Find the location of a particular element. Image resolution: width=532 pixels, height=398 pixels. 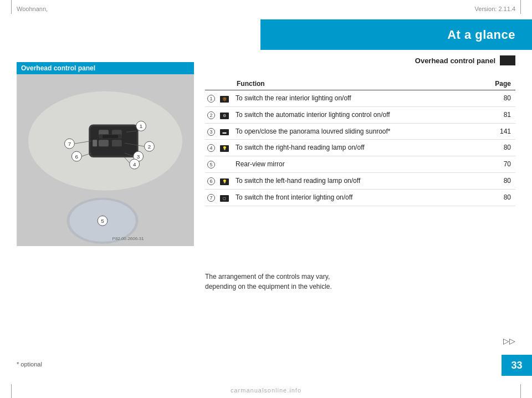

row-icon is located at coordinates (226, 165).